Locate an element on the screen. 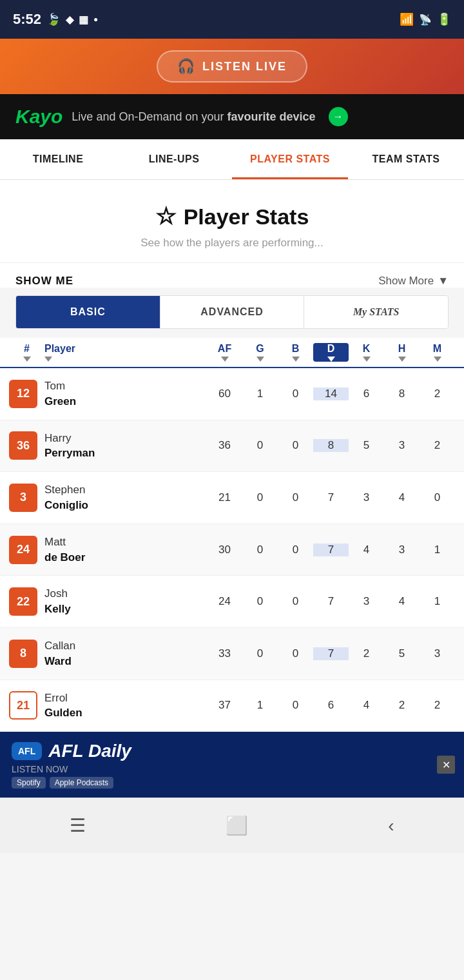  stat-af: 36 is located at coordinates (224, 446).